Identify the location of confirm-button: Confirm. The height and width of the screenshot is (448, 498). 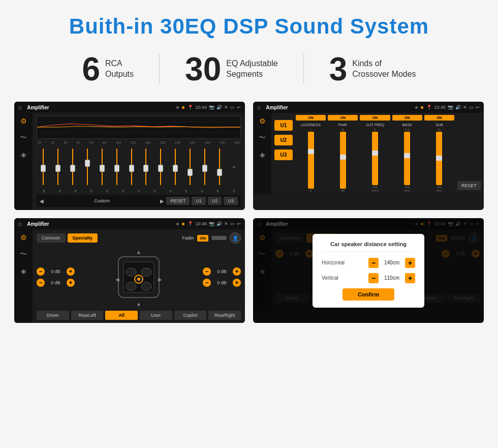
(368, 294).